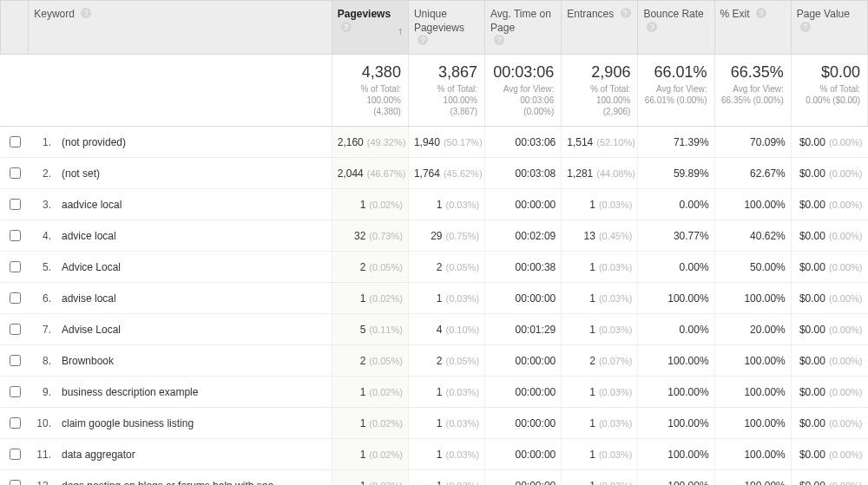 This screenshot has width=868, height=485. I want to click on row-keyword: does posting on blogs or forums help wit…, so click(194, 477).